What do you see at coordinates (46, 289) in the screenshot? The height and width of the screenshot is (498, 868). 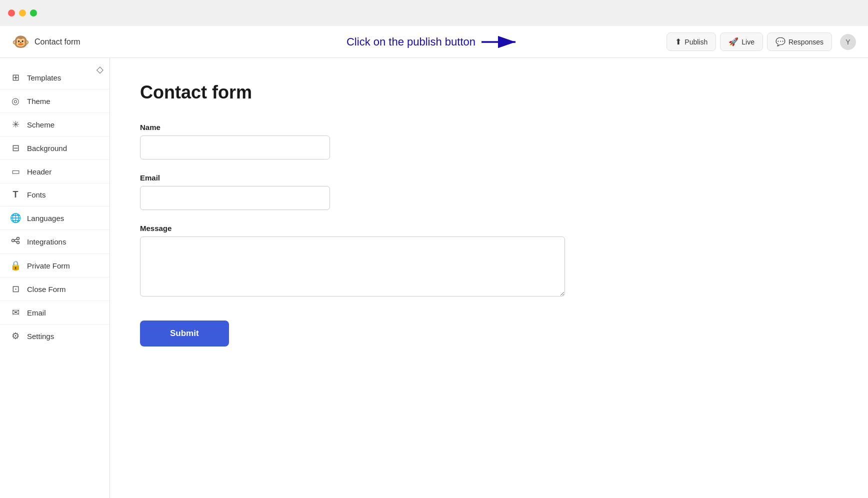 I see `sidebar-label-close-form: Close Form` at bounding box center [46, 289].